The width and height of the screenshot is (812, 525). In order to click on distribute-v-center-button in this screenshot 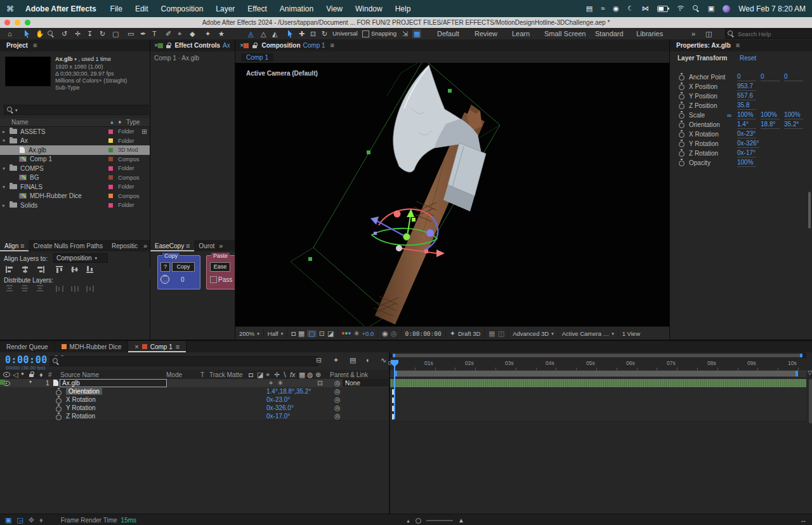, I will do `click(25, 289)`.